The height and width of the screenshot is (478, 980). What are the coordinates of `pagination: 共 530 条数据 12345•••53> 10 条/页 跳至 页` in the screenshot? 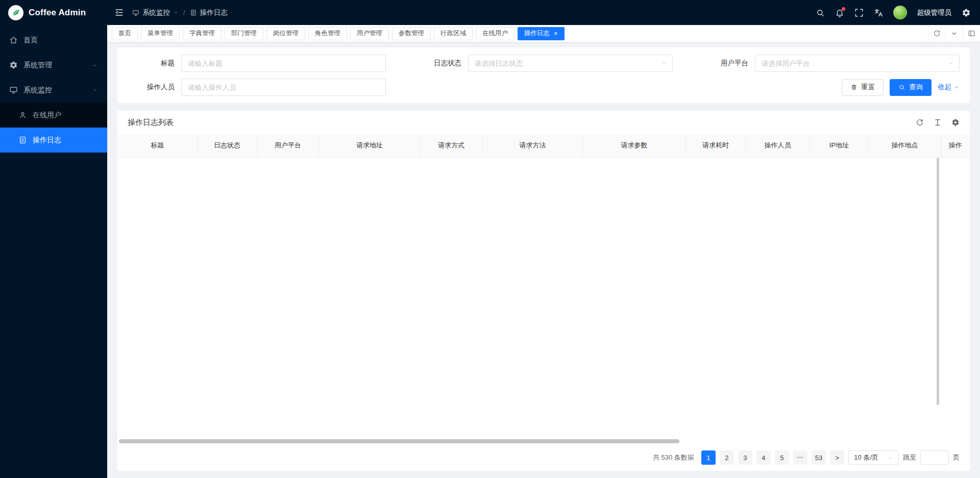 It's located at (544, 457).